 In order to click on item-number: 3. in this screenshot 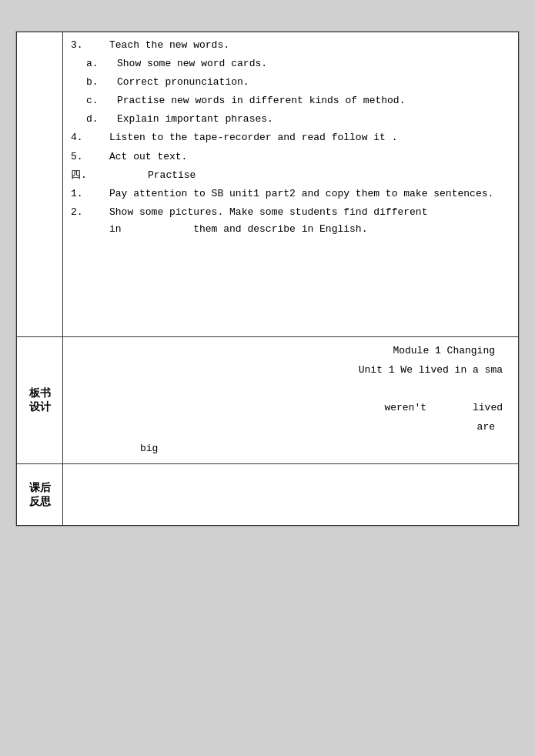, I will do `click(90, 45)`.